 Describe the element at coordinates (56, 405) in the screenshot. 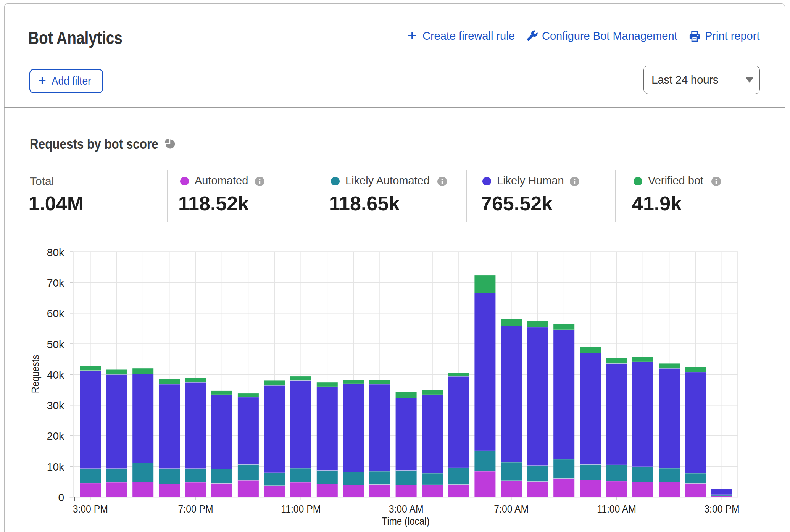

I see `svg-text: 30k` at that location.